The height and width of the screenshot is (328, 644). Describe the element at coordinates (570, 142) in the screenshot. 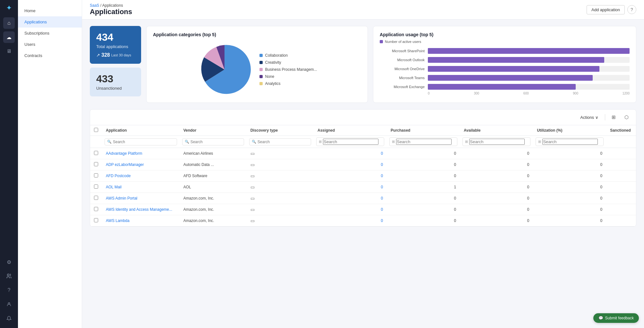

I see `utilization-search-input` at that location.